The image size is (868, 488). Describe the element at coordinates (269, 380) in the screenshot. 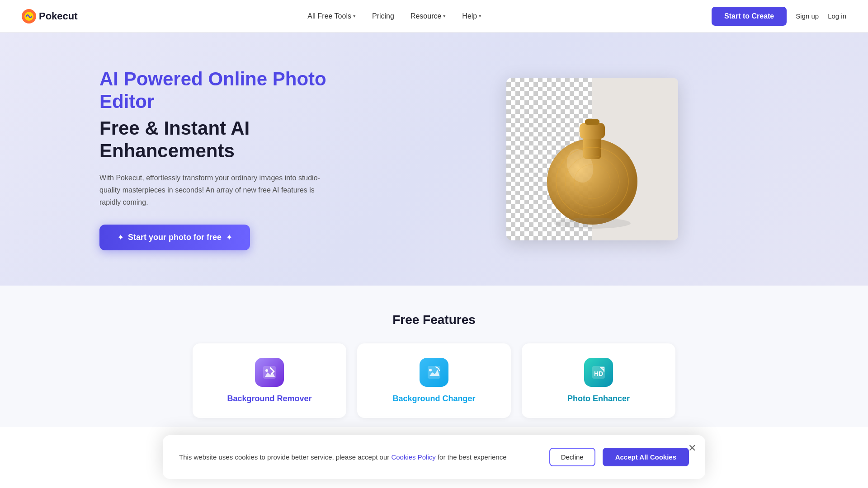

I see `feature-card-bg-remover: Background Remover` at that location.